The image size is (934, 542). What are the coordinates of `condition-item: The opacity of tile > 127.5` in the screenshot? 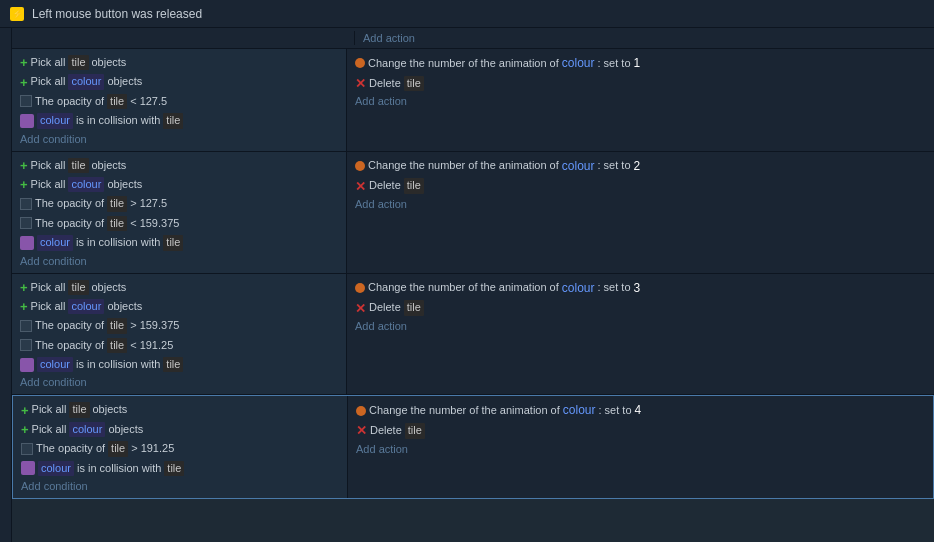 It's located at (181, 204).